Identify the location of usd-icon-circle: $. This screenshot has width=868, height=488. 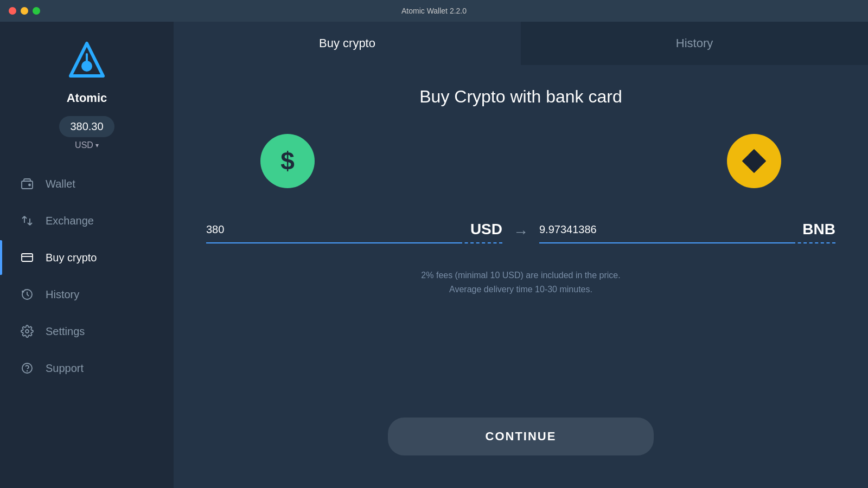
(288, 161).